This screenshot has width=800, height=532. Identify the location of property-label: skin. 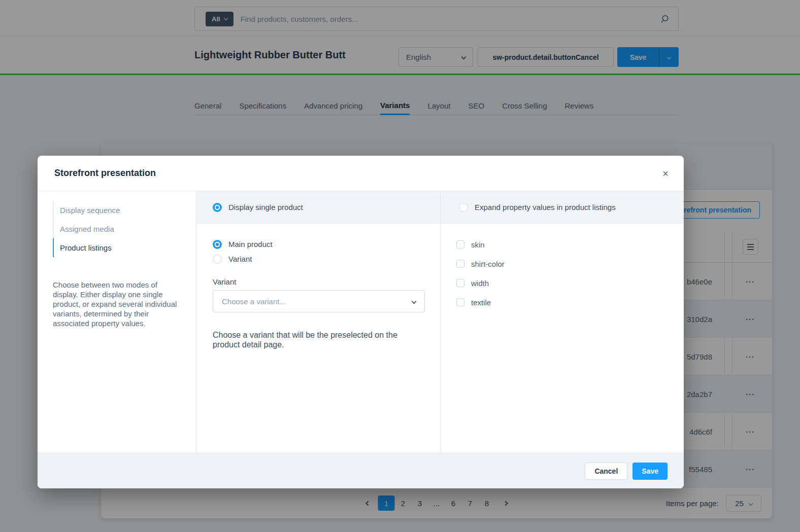
(478, 244).